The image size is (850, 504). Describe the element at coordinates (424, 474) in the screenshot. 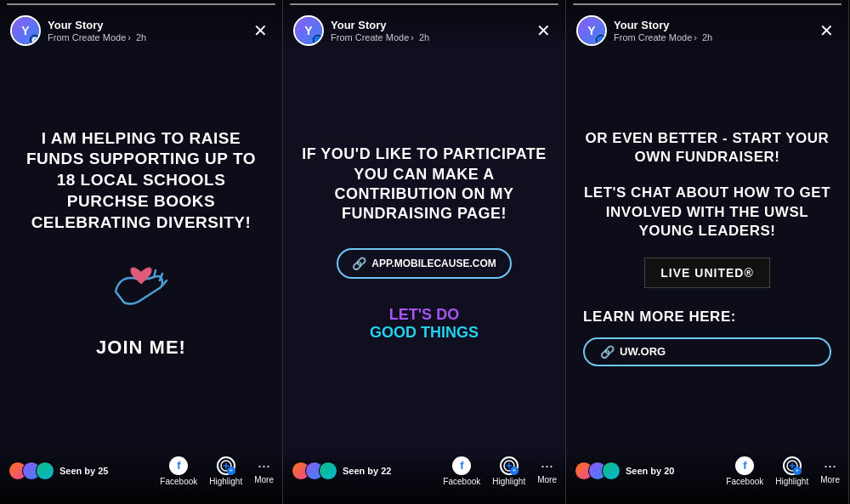

I see `story-footer-2: Seen by 22 f Facebook Highlight ···` at that location.